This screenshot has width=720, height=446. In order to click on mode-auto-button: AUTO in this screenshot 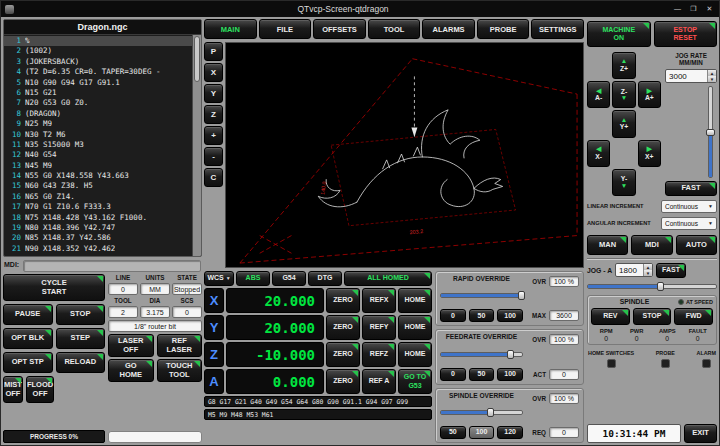, I will do `click(696, 245)`.